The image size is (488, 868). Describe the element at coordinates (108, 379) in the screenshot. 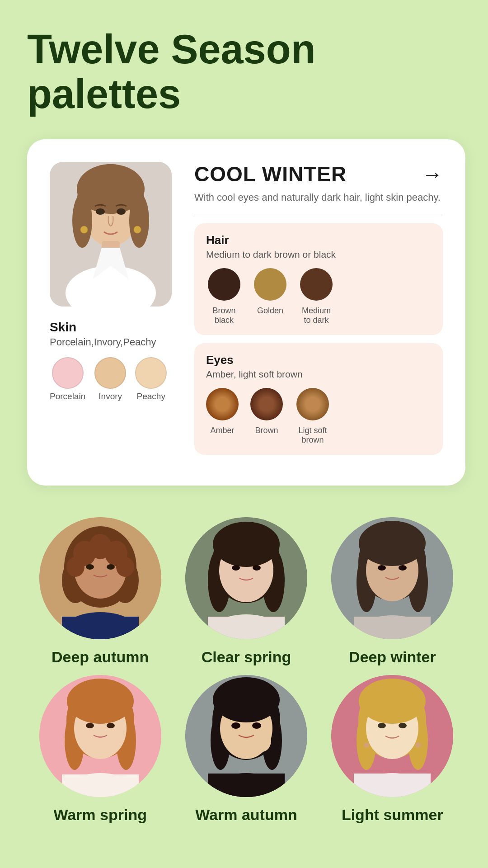

I see `skin-swatches: Porcelain Invory Peachy` at that location.